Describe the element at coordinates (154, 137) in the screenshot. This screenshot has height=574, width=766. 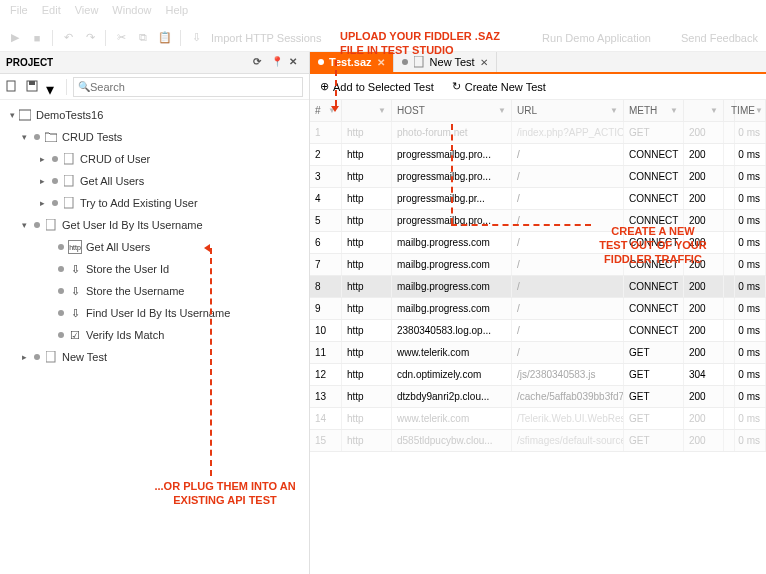
I see `tree-folder: ▾CRUD Tests` at that location.